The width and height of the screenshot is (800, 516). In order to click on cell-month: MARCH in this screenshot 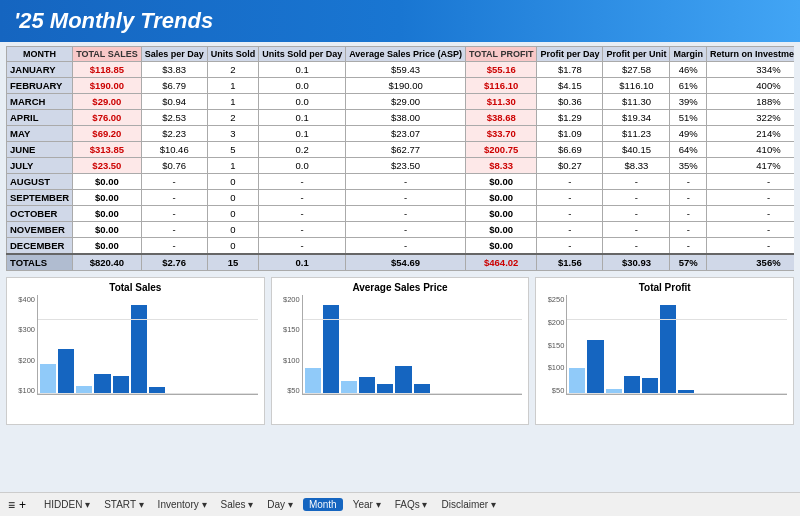, I will do `click(40, 102)`.